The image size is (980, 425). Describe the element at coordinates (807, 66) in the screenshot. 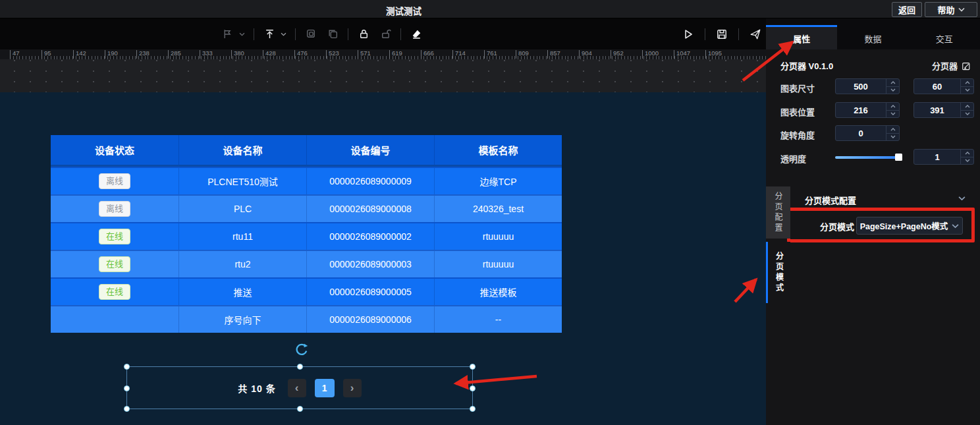

I see `component-title: 分页器 V0.1.0` at that location.